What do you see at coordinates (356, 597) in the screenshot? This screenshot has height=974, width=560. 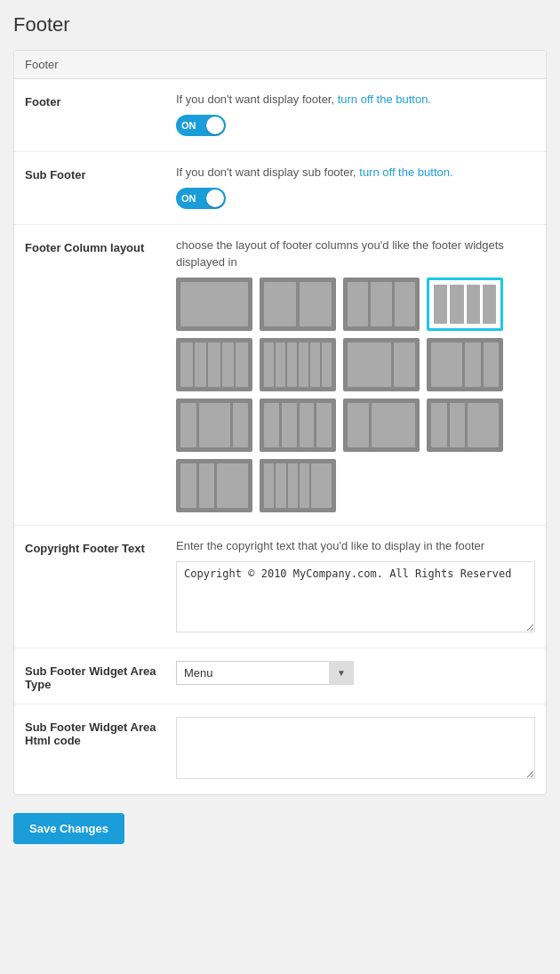 I see `copyright-textarea: Copyright © 2010 MyCompany.com. All Righ…` at bounding box center [356, 597].